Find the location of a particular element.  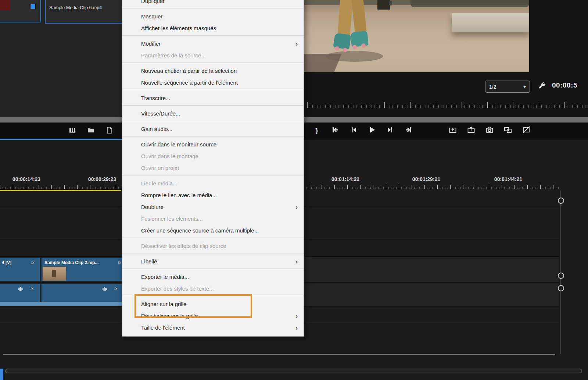

folder-icon is located at coordinates (91, 131).